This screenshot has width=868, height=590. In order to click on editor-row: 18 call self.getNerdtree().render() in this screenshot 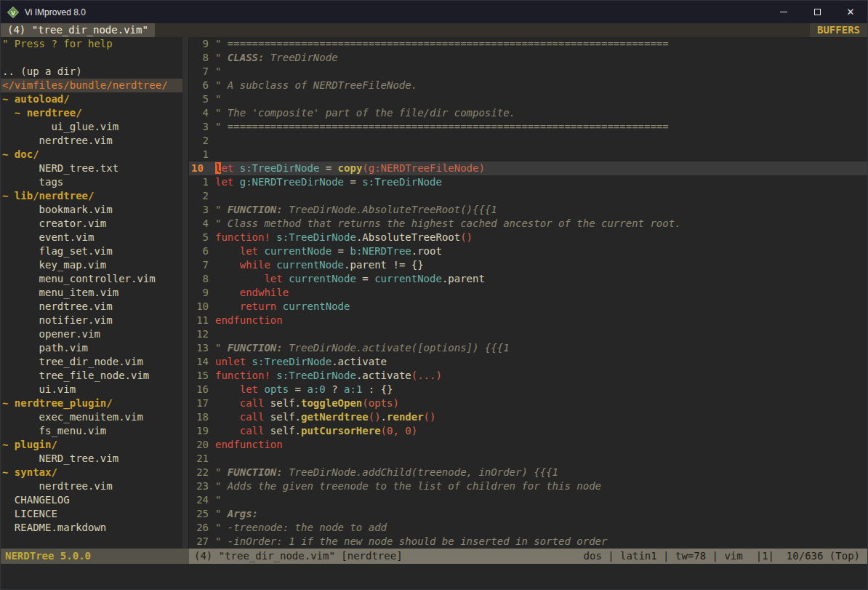, I will do `click(528, 418)`.